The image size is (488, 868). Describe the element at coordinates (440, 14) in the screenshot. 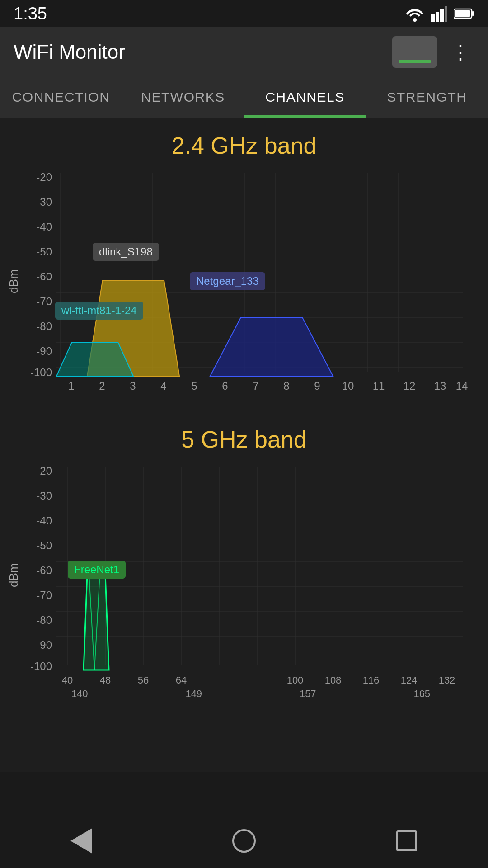

I see `status-icons` at that location.